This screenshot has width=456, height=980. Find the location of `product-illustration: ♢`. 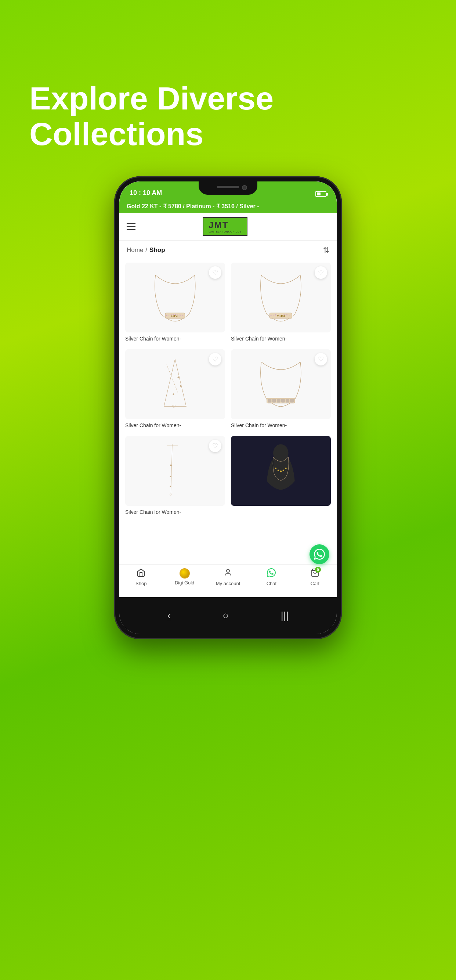

product-illustration: ♢ is located at coordinates (175, 471).